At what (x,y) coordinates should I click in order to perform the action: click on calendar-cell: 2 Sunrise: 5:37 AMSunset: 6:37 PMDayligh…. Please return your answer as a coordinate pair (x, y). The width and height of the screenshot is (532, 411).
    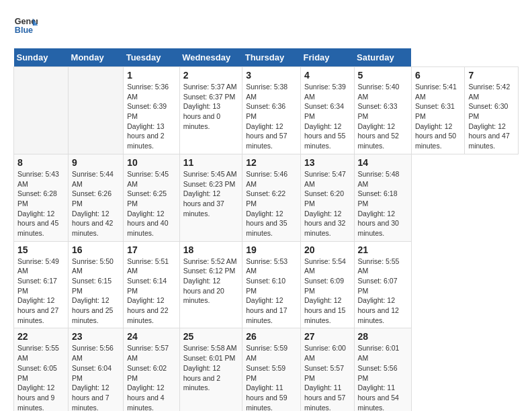
    Looking at the image, I should click on (211, 111).